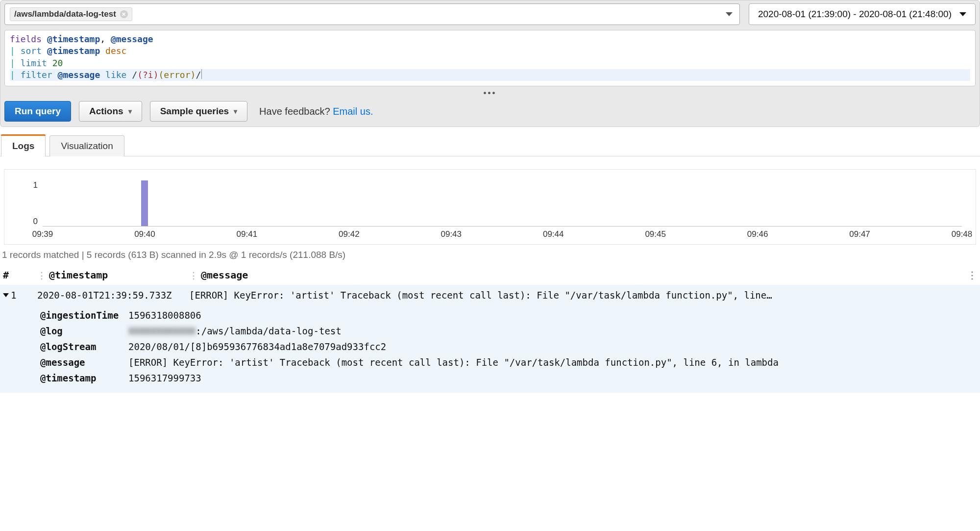 The width and height of the screenshot is (980, 531). Describe the element at coordinates (490, 14) in the screenshot. I see `selector-row: /aws/lambda/data-log-test ✕ 2020-08-01 (…` at that location.